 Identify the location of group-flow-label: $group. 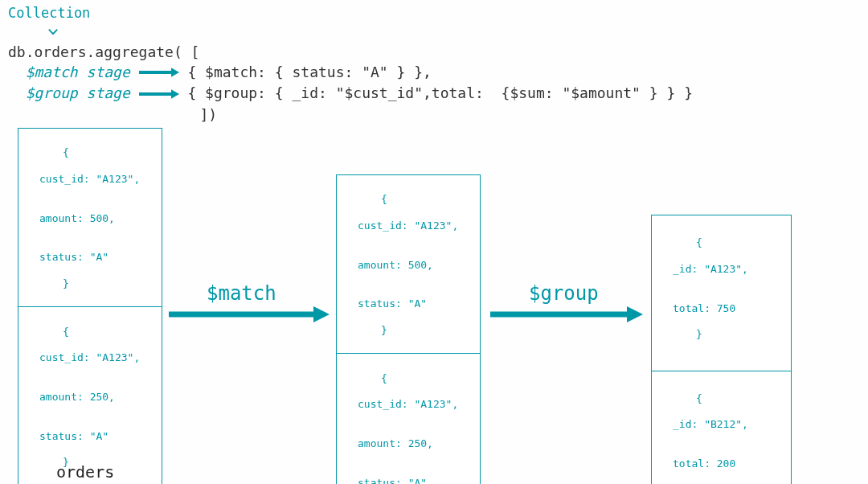
(564, 293).